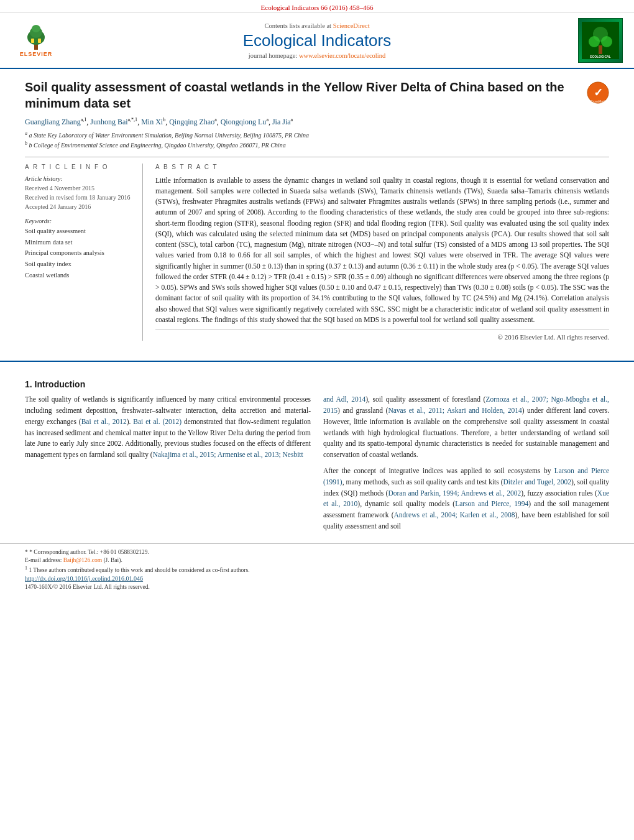 This screenshot has height=840, width=634. What do you see at coordinates (152, 122) in the screenshot?
I see `author-min: Min Xi` at bounding box center [152, 122].